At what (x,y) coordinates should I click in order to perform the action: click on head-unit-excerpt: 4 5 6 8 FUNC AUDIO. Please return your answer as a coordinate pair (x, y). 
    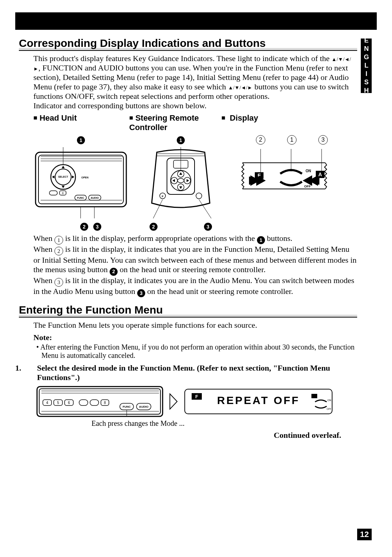
    Looking at the image, I should click on (100, 401).